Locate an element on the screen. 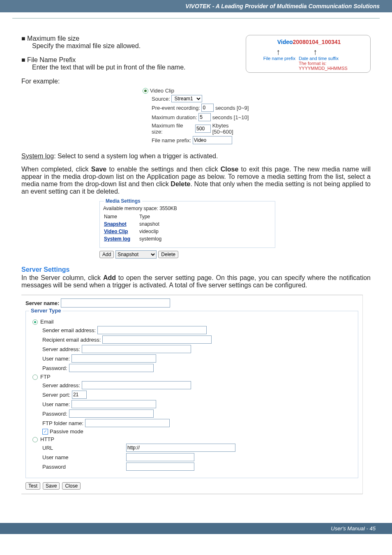 This screenshot has width=392, height=555. for-example-label: For example: is located at coordinates (196, 81).